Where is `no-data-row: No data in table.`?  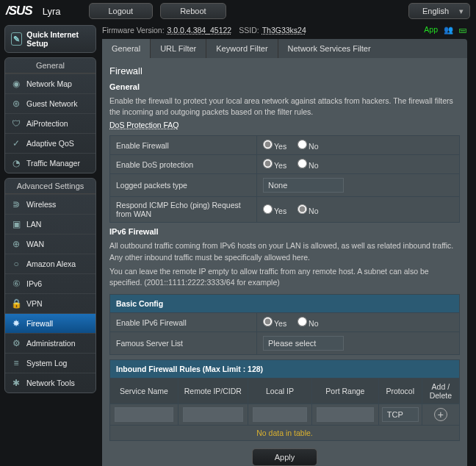
no-data-row: No data in table. is located at coordinates (285, 434).